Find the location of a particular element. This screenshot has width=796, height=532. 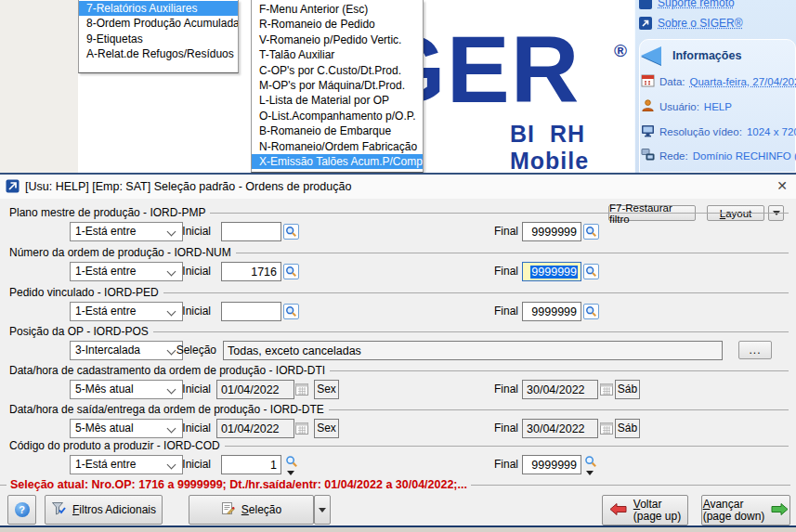

submenu-item-romaneio-embarque: B-Romaneio de Embarque is located at coordinates (337, 131).